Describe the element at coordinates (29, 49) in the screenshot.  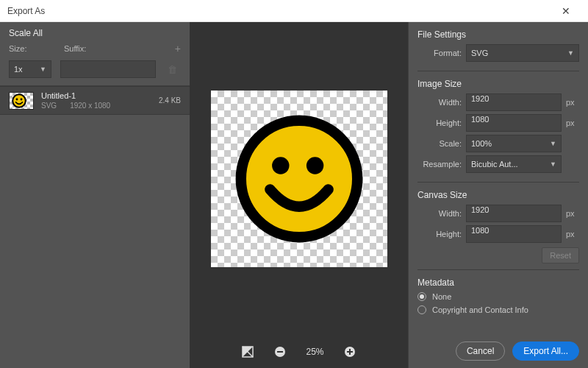
I see `size-label: Size:` at that location.